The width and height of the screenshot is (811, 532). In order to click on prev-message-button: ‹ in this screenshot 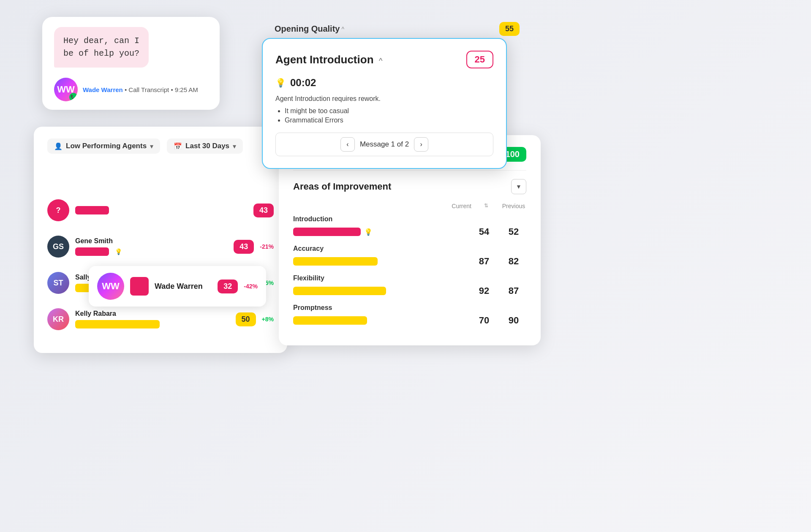, I will do `click(348, 144)`.